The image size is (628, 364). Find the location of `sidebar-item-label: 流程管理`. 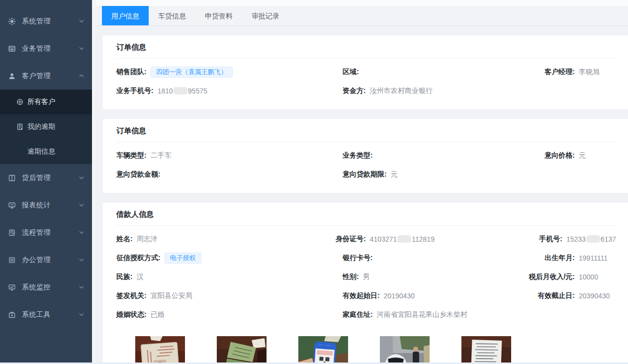

sidebar-item-label: 流程管理 is located at coordinates (51, 233).